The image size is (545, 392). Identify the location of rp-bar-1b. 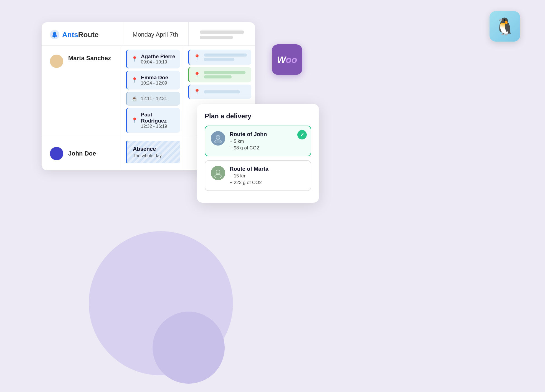
(219, 59).